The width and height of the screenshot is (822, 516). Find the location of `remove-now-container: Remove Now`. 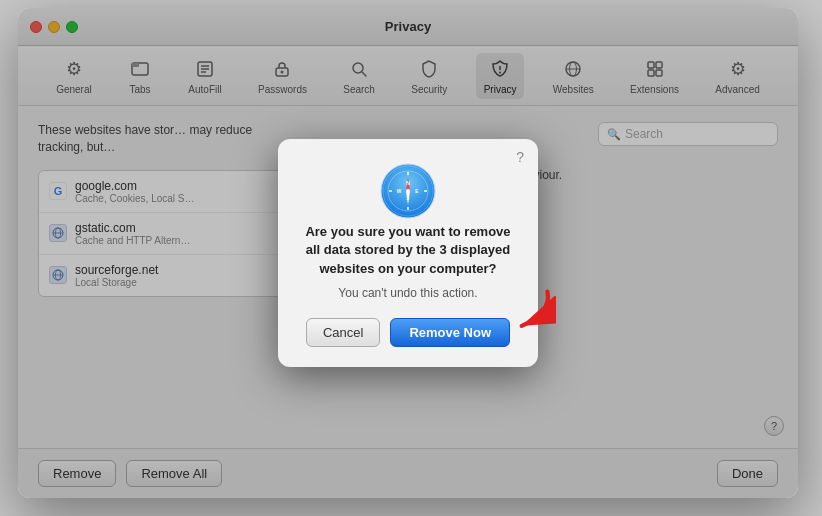

remove-now-container: Remove Now is located at coordinates (450, 332).